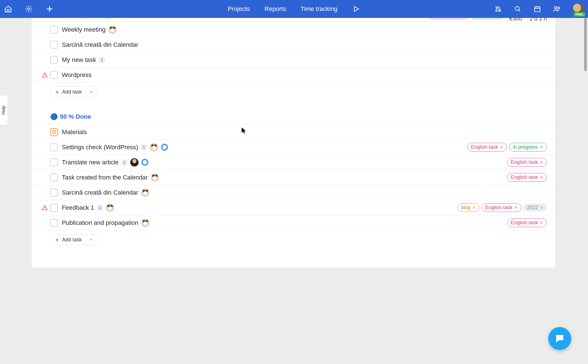 The width and height of the screenshot is (588, 364). I want to click on task-title: Translate new article, so click(90, 162).